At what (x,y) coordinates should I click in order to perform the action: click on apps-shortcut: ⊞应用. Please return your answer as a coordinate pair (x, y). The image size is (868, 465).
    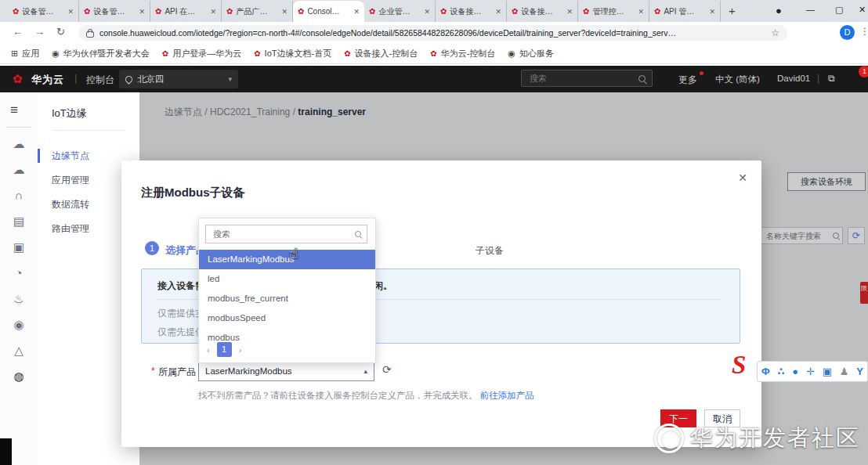
    Looking at the image, I should click on (25, 53).